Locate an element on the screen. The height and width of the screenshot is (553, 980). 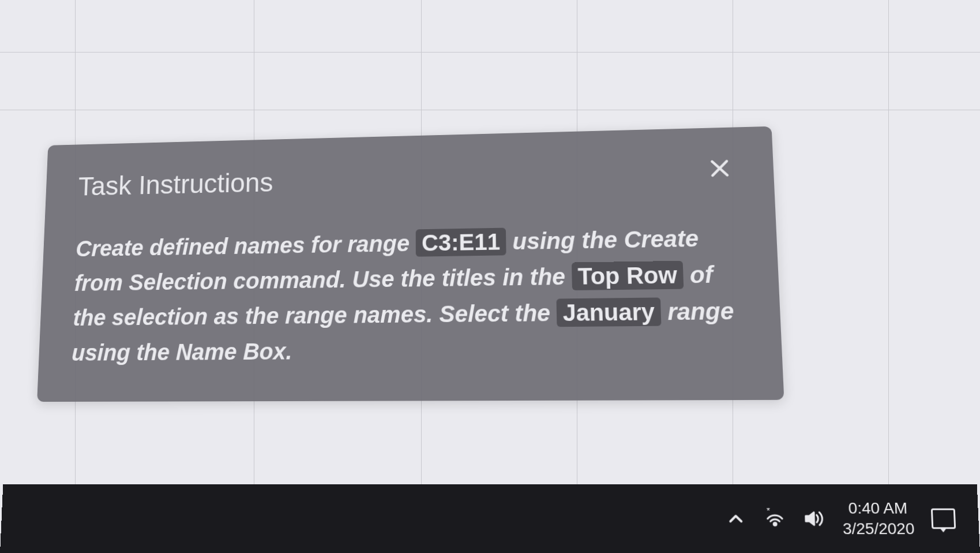
clock-button: 0:40 AM 3/25/2020 is located at coordinates (878, 519).